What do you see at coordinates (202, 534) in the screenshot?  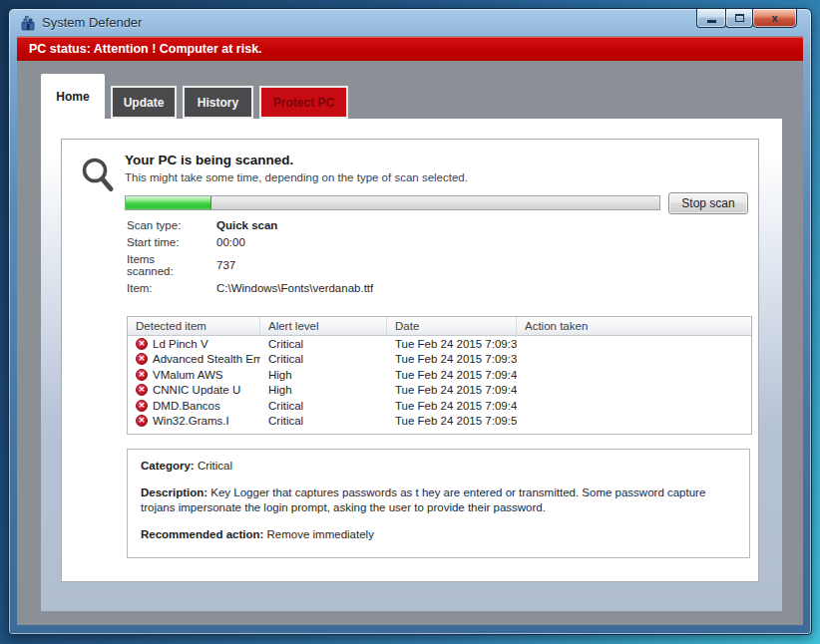 I see `recommended-action-label: Recommended action:` at bounding box center [202, 534].